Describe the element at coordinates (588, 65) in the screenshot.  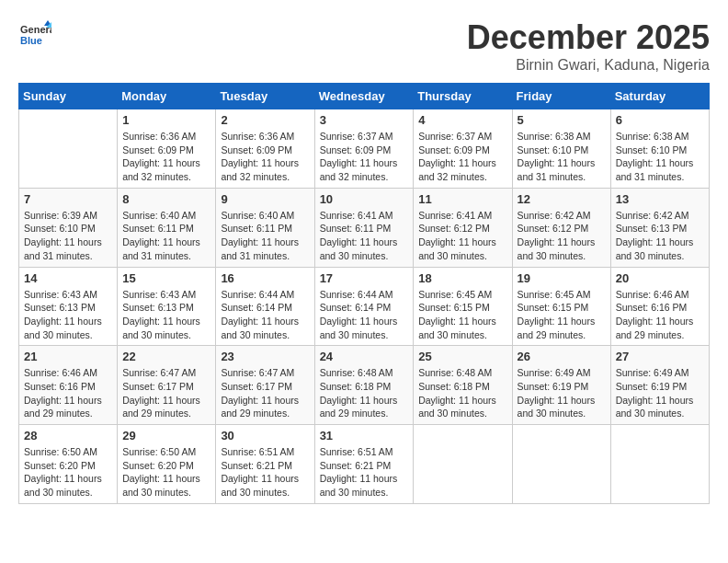
I see `location: Birnin Gwari, Kaduna, Nigeria` at that location.